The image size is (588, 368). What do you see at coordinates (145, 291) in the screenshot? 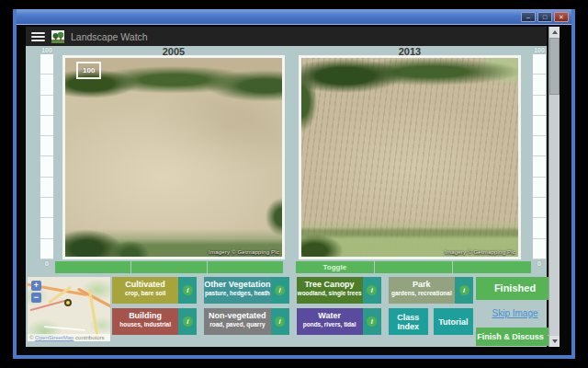
I see `class-button-cultivated: Cultivated crop, bare soil` at bounding box center [145, 291].